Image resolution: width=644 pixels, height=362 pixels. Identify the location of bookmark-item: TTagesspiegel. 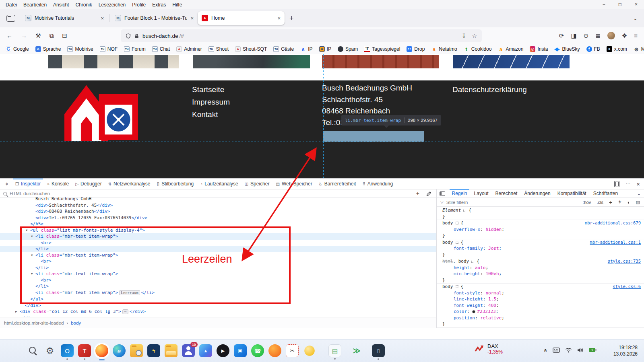
(382, 49).